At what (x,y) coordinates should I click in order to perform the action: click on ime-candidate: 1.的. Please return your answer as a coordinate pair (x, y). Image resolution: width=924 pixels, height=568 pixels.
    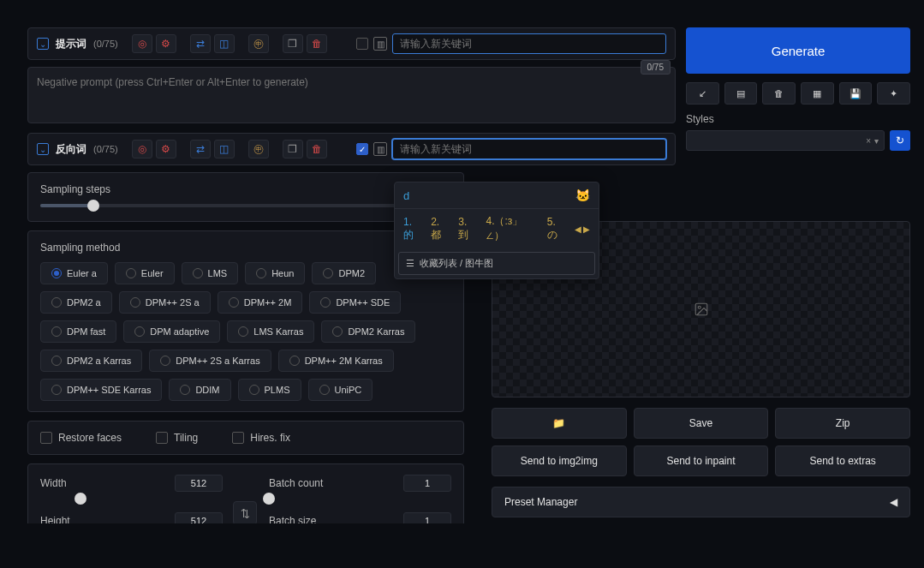
    Looking at the image, I should click on (412, 230).